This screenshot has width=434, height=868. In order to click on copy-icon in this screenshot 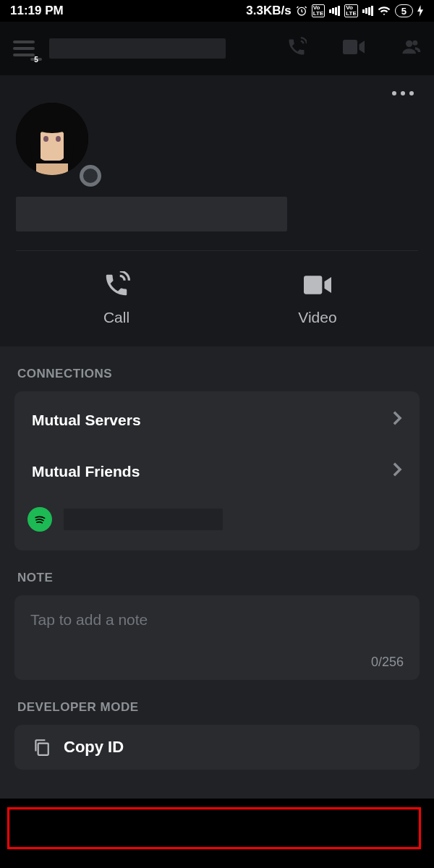, I will do `click(41, 747)`.